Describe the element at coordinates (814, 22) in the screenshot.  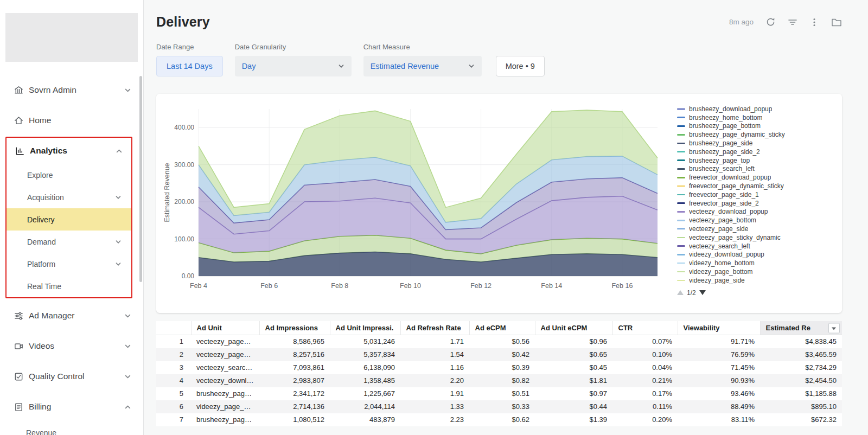
I see `kebab-menu-icon` at that location.